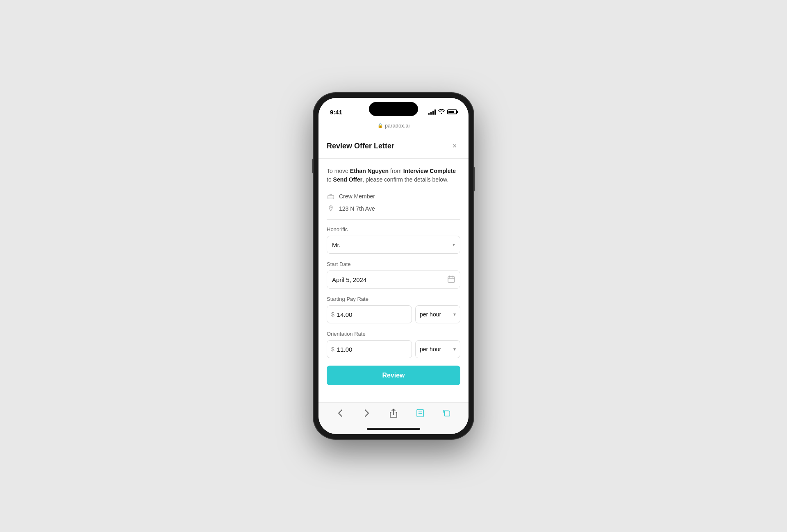 The image size is (787, 532). What do you see at coordinates (394, 109) in the screenshot?
I see `status-bar: 9:41` at bounding box center [394, 109].